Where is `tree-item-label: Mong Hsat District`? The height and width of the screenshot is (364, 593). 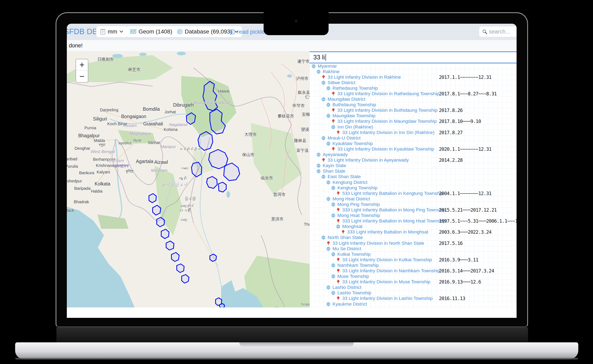
tree-item-label: Mong Hsat District is located at coordinates (351, 199).